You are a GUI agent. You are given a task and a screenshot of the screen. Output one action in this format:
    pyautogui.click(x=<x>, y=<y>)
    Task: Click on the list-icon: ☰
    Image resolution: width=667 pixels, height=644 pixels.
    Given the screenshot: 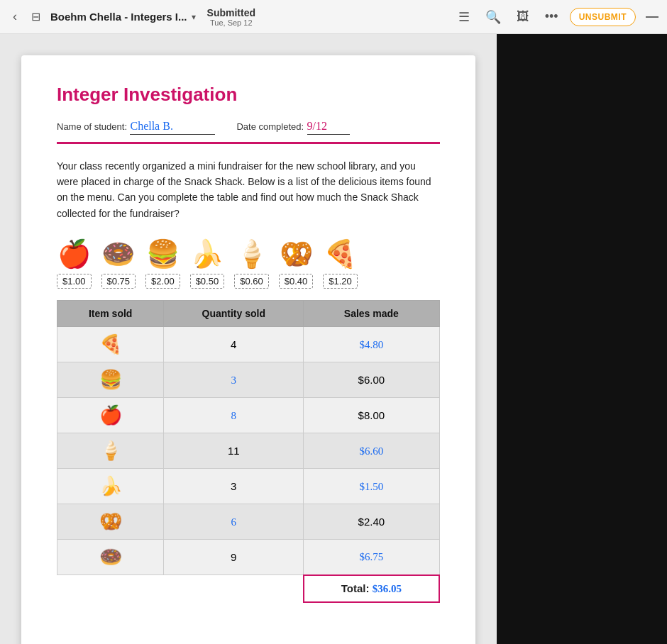 What is the action you would take?
    pyautogui.click(x=464, y=17)
    